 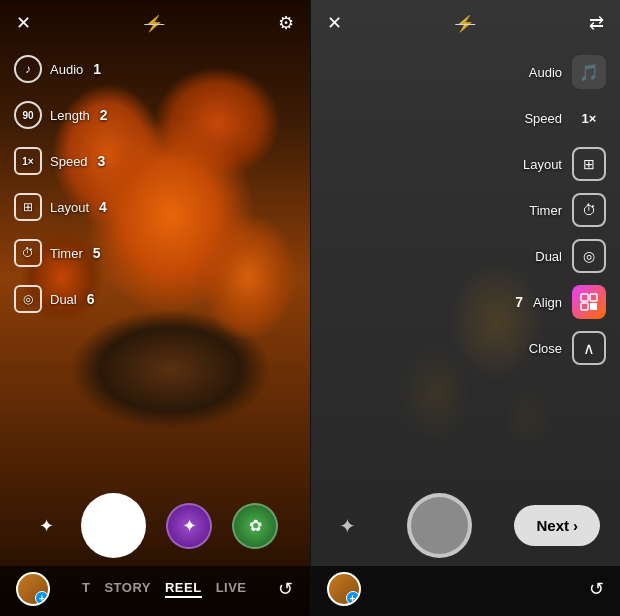 I want to click on speed-number: 3, so click(x=102, y=161).